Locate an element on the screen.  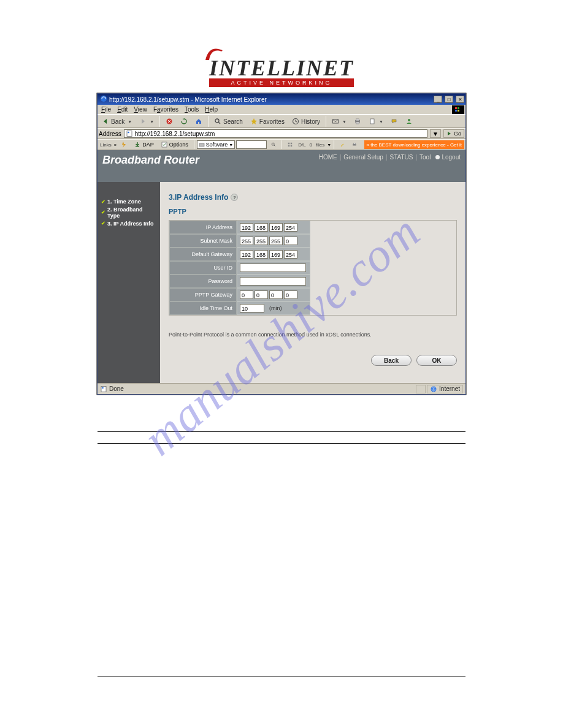
refresh-button is located at coordinates (184, 121).